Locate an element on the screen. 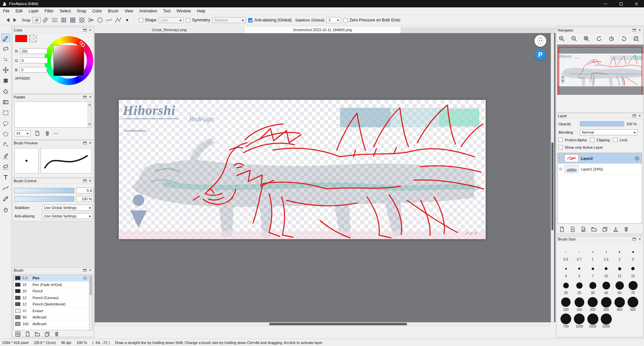 The width and height of the screenshot is (644, 346). snap-crosshatch-icon is located at coordinates (82, 20).